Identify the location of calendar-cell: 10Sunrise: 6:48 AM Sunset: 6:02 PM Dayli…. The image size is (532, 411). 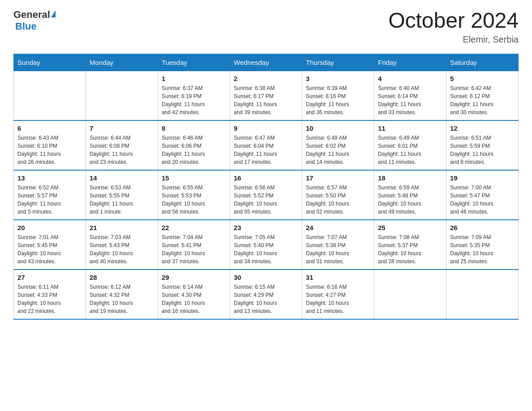
(339, 145).